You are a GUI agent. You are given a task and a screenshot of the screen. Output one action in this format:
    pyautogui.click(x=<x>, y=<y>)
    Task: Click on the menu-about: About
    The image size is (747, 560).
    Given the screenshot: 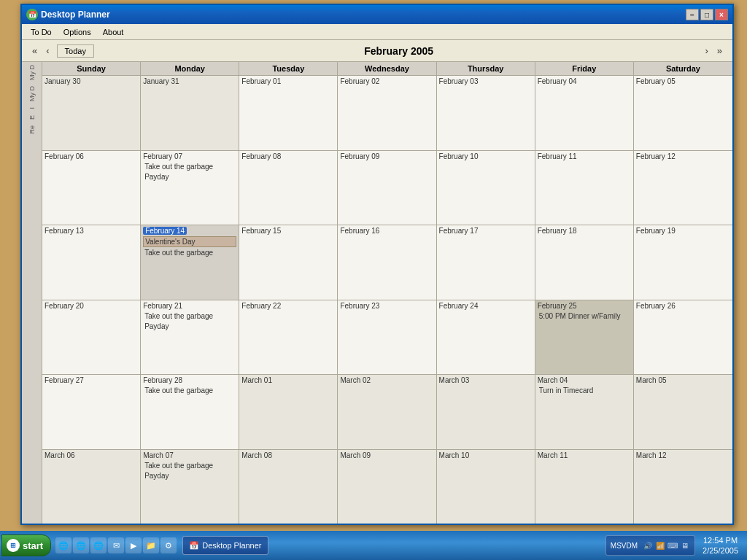 What is the action you would take?
    pyautogui.click(x=114, y=32)
    